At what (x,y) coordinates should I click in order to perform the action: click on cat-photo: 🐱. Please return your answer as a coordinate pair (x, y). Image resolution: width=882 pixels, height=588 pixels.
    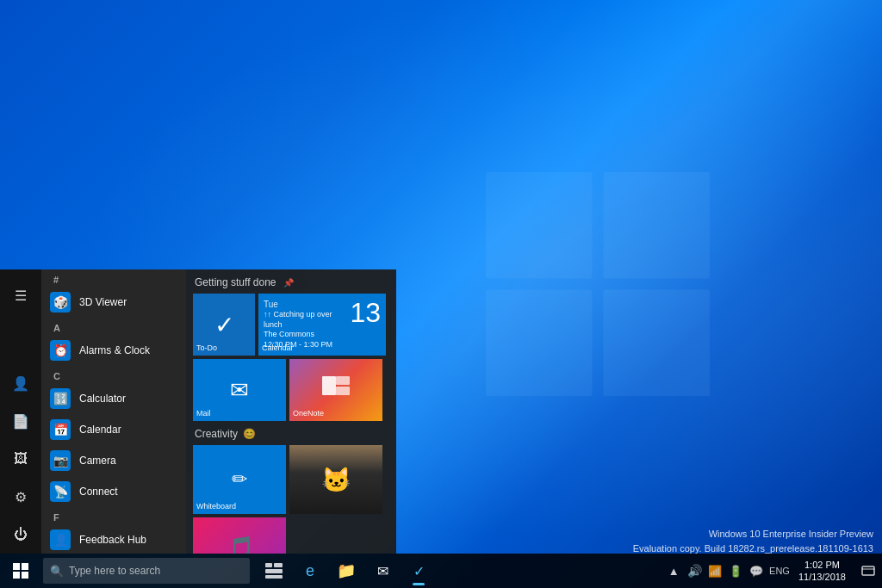
    Looking at the image, I should click on (336, 480).